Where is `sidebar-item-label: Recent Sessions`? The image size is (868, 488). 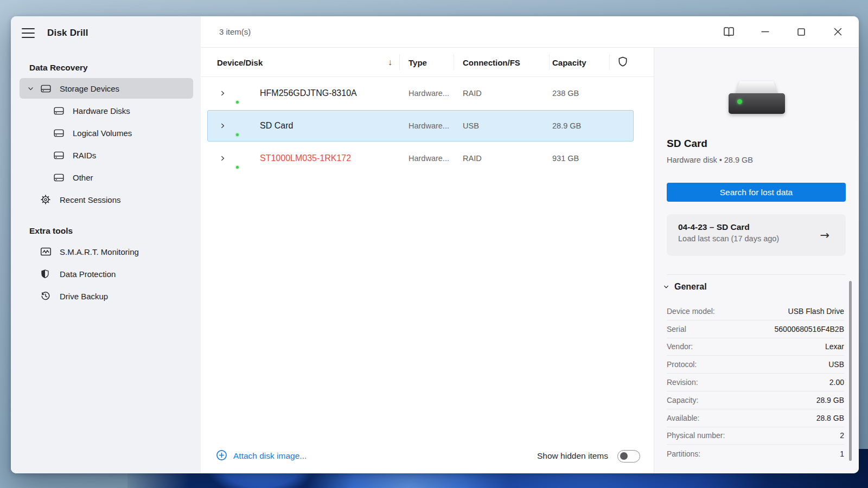 sidebar-item-label: Recent Sessions is located at coordinates (90, 200).